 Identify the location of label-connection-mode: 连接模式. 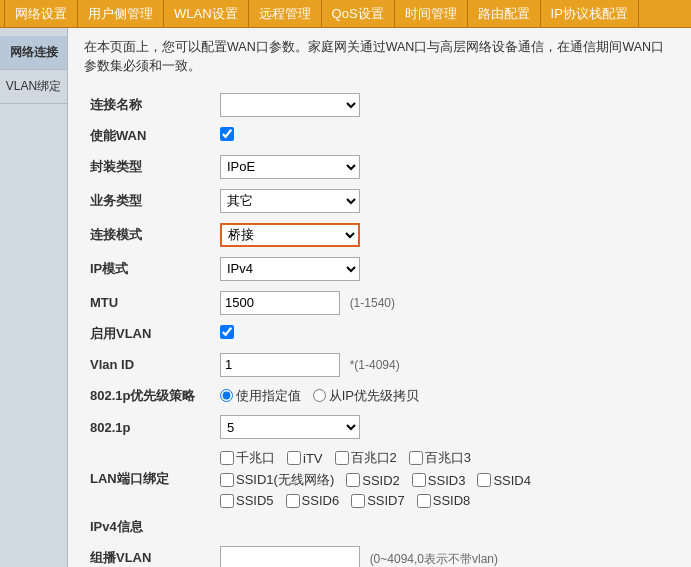
(149, 235).